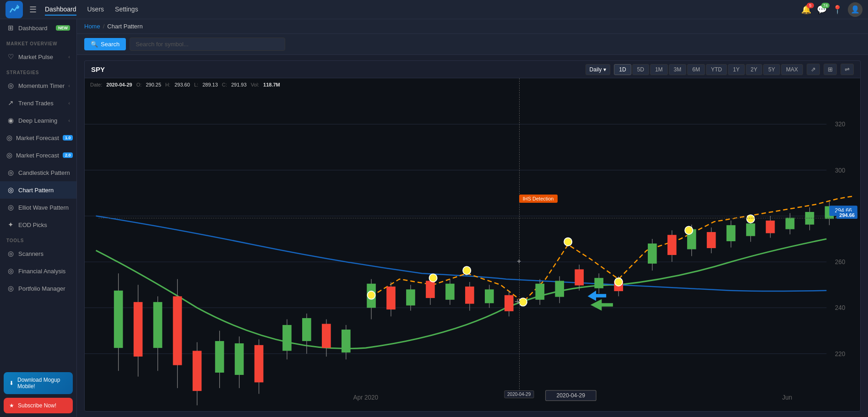 The width and height of the screenshot is (868, 417). I want to click on subscribe-icon: ★, so click(12, 406).